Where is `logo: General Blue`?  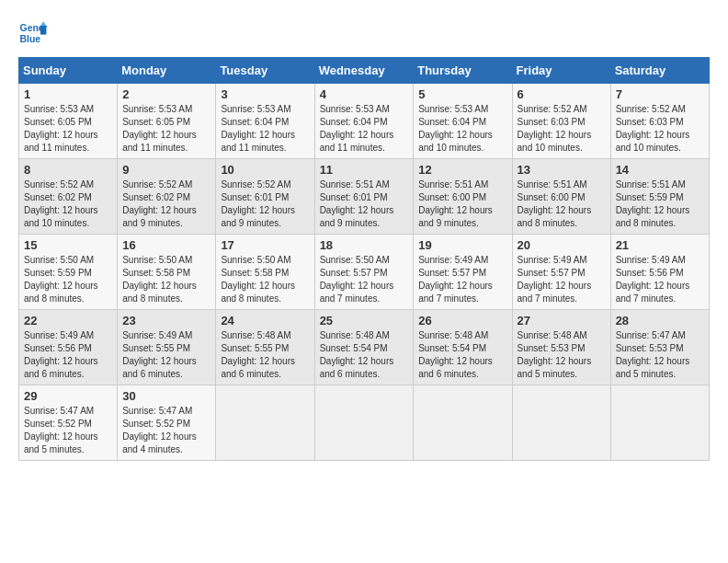
logo: General Blue is located at coordinates (35, 33).